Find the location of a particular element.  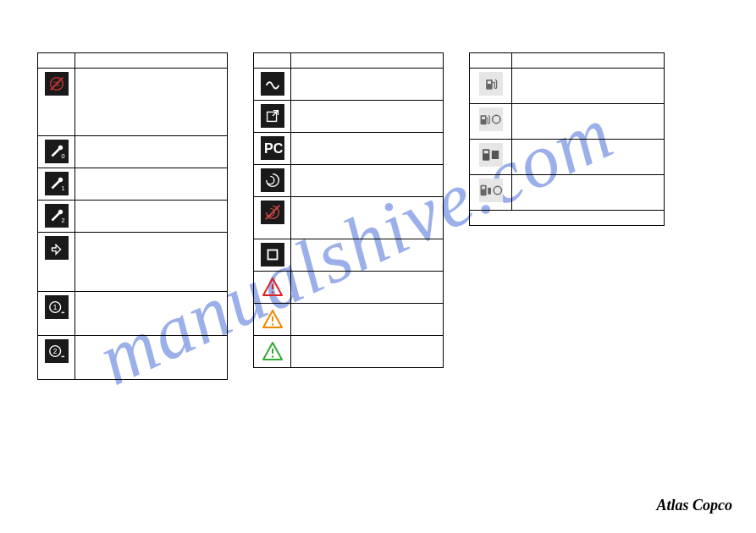

t1-r0-desc is located at coordinates (152, 102).